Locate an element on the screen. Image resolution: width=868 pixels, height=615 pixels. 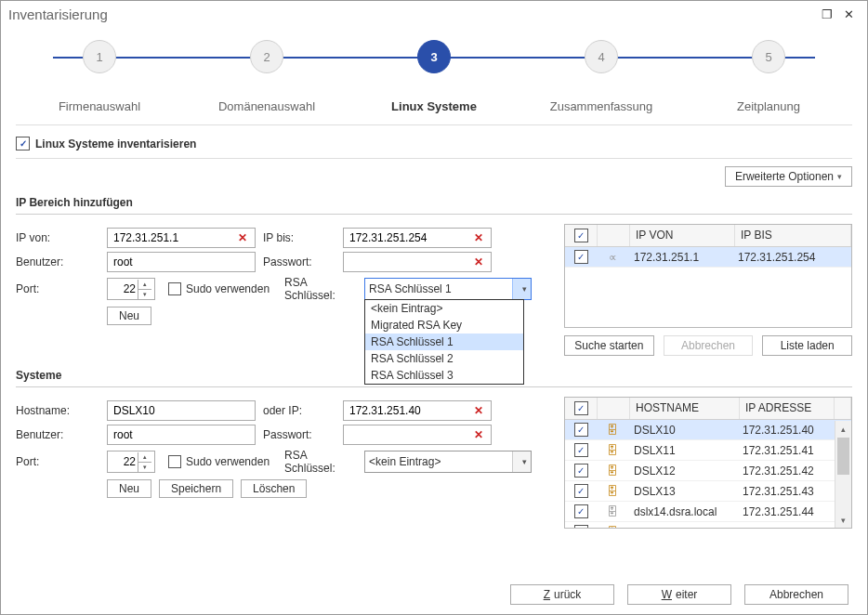
cell-ipbis: 172.31.251.254 is located at coordinates (792, 257).